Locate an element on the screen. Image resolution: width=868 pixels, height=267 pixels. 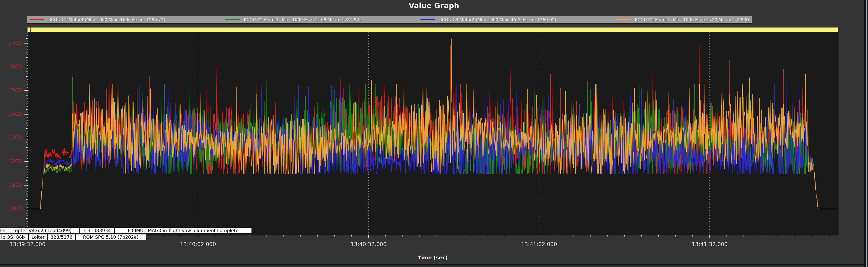
y-tick-label: 1000 is located at coordinates (13, 209).